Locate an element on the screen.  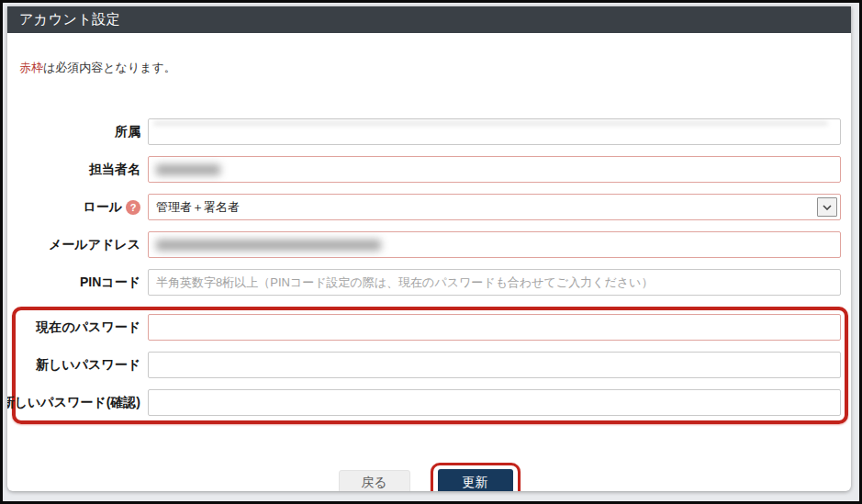
new-password-confirm-label: 新しいパスワード(確認) is located at coordinates (78, 403).